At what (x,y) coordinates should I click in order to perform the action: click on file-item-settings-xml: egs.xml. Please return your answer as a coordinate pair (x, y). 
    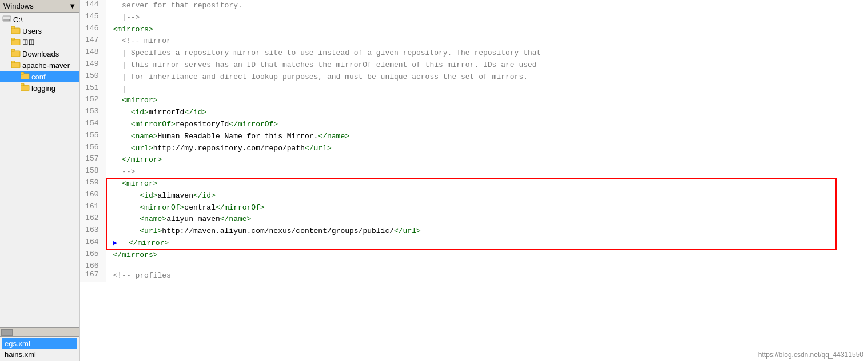
    Looking at the image, I should click on (40, 344).